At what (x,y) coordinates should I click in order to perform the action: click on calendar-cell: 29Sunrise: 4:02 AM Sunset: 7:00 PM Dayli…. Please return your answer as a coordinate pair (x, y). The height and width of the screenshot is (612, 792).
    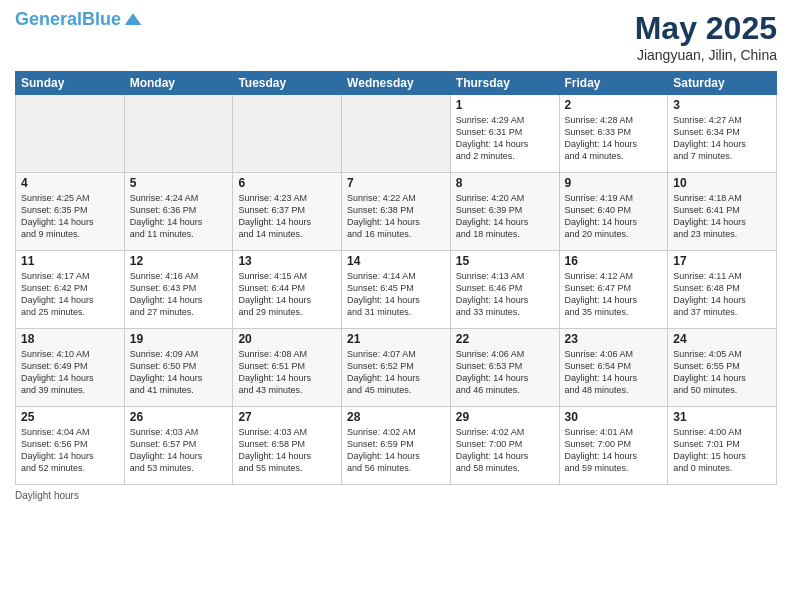
    Looking at the image, I should click on (504, 446).